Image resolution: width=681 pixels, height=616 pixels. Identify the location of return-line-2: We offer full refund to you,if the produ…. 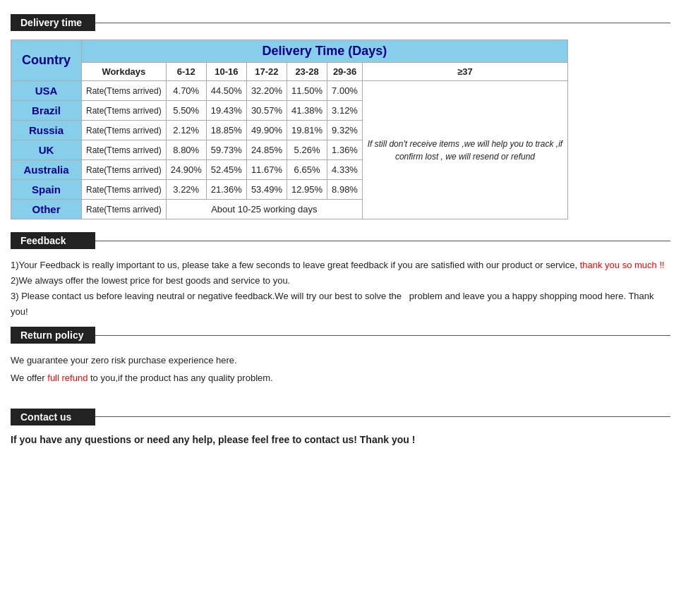
(340, 378).